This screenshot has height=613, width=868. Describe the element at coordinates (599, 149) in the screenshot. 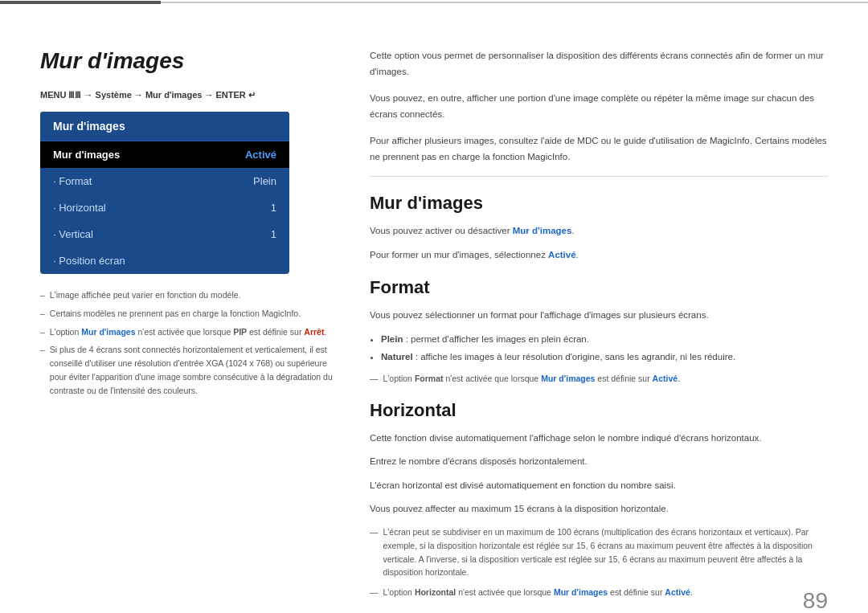

I see `intro-para-3: Pour afficher plusieurs images, consulte…` at that location.